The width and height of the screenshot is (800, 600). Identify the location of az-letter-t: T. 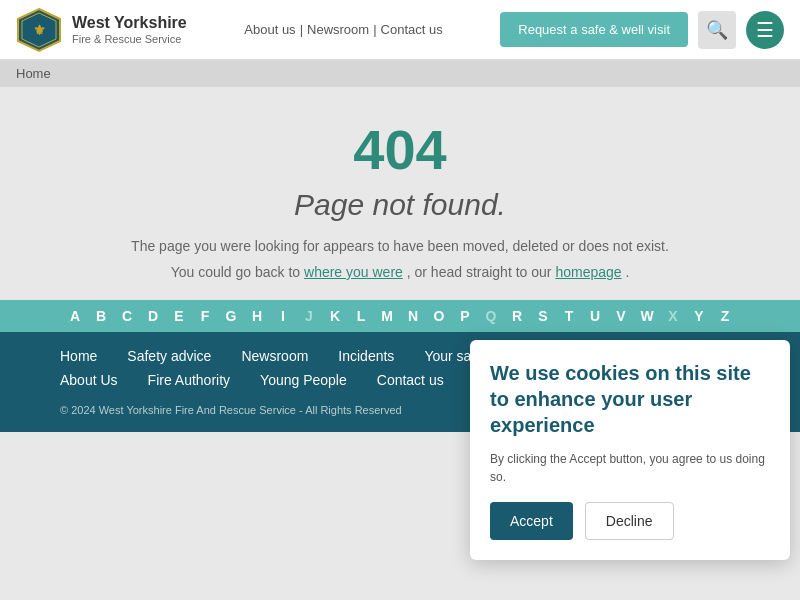
(569, 316).